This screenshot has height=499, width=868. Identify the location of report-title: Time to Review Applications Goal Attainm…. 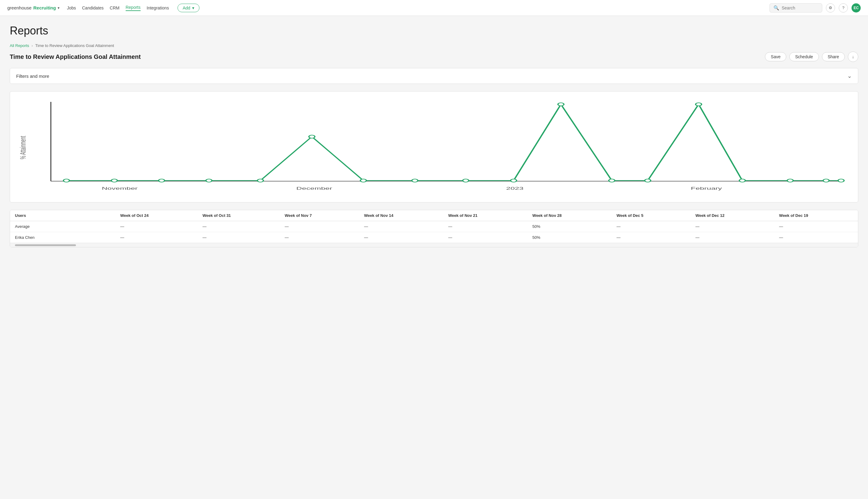
(75, 57).